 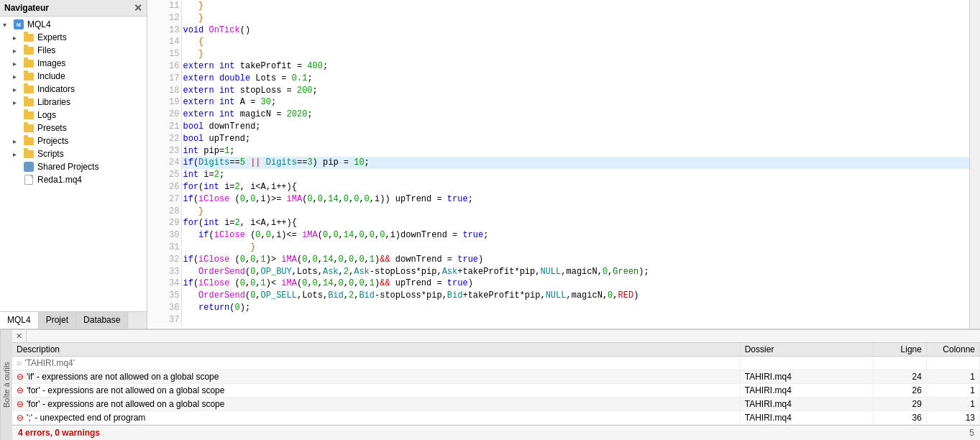 I want to click on tree-item-images: ▸ Images, so click(x=73, y=63).